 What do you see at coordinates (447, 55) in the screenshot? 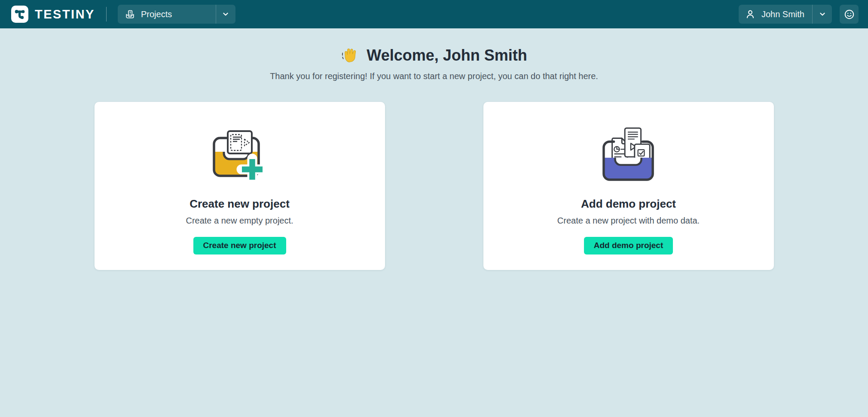
I see `welcome-title-text: Welcome, John Smith` at bounding box center [447, 55].